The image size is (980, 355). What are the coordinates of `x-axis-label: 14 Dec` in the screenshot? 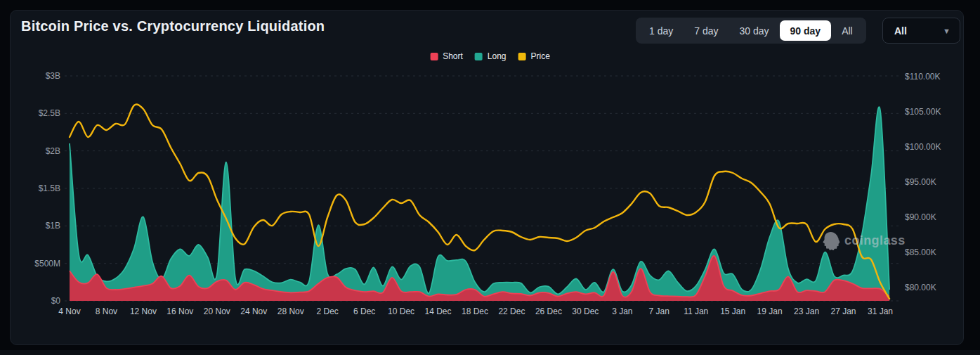 It's located at (438, 311).